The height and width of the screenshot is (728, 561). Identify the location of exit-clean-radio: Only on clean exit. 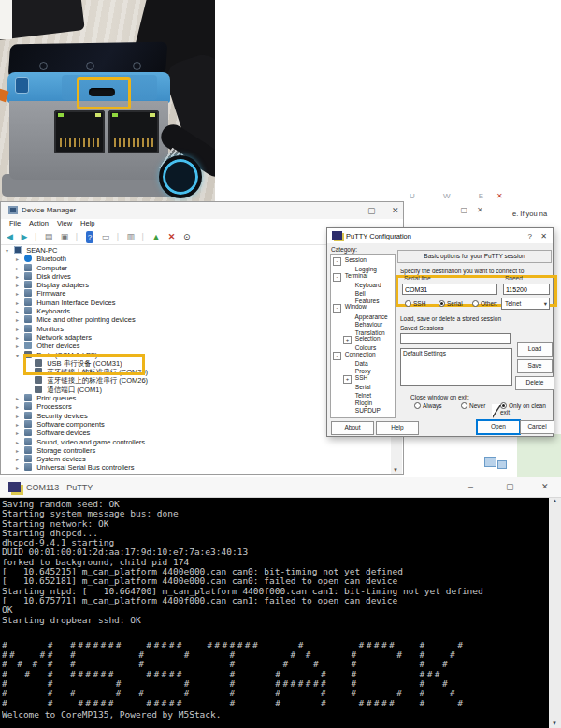
(526, 409).